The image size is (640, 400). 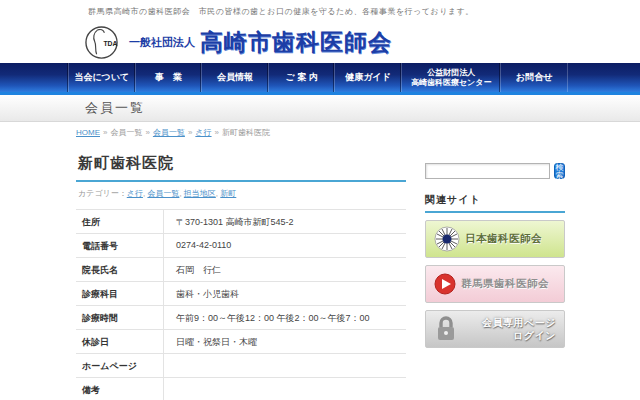 I want to click on field-value: 〒370-1301 高崎市新町545-2, so click(x=284, y=222).